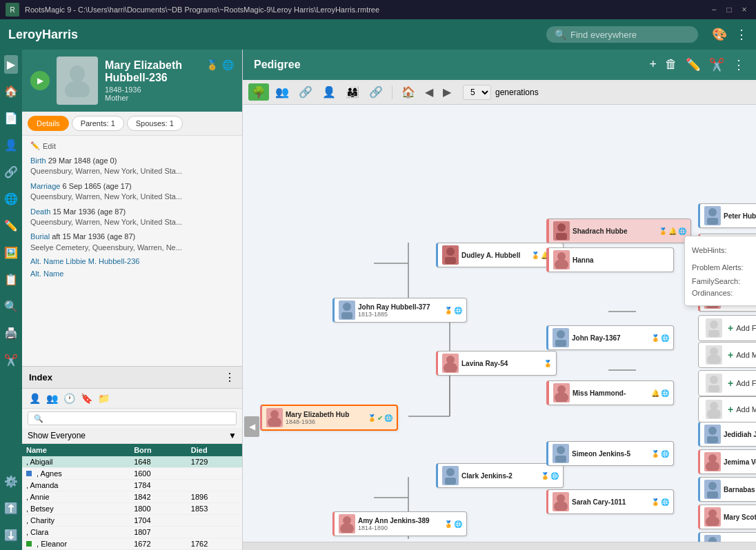  I want to click on person-avatar, so click(77, 81).